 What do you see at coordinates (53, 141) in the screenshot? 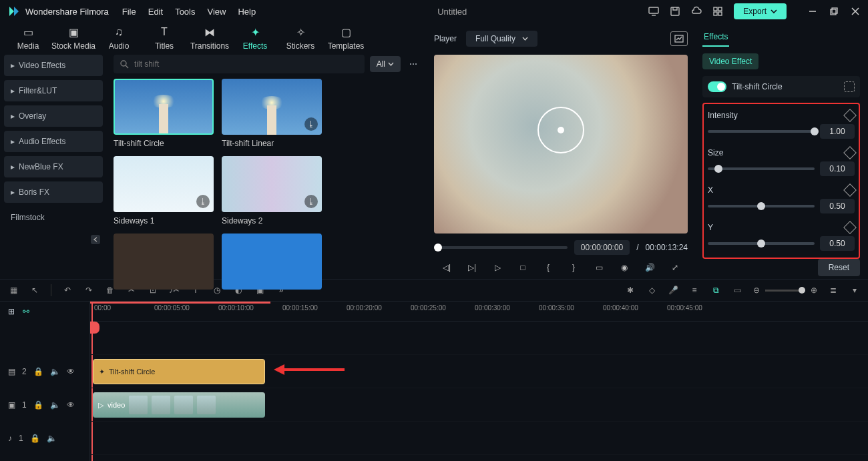
I see `sidebar-item-audio-effects: ▸Audio Effects` at bounding box center [53, 141].